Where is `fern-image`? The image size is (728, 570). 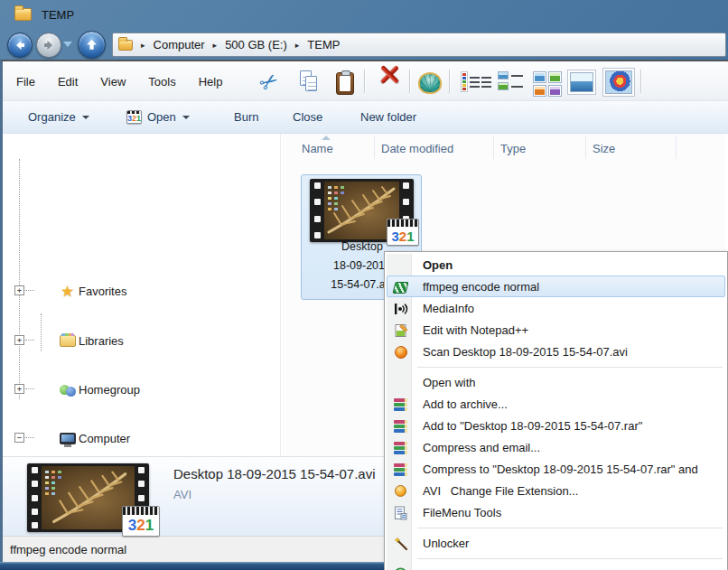 fern-image is located at coordinates (89, 497).